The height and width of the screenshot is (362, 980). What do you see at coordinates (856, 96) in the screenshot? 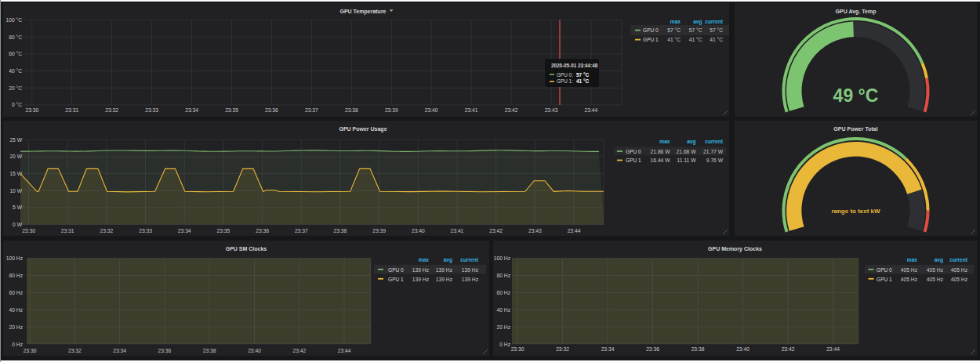
I see `svg-text: 49 °C` at bounding box center [856, 96].